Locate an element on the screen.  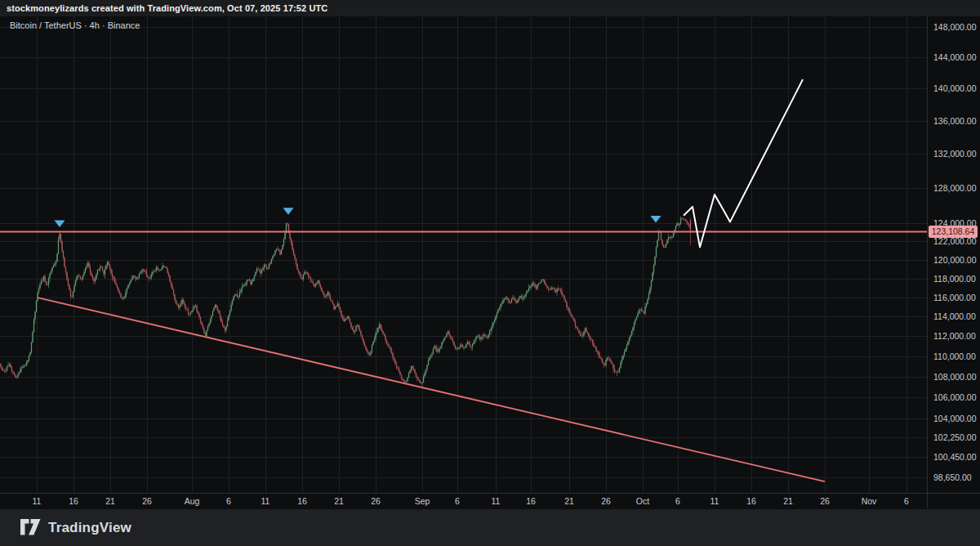
svg-text: 106,000.00 is located at coordinates (956, 397).